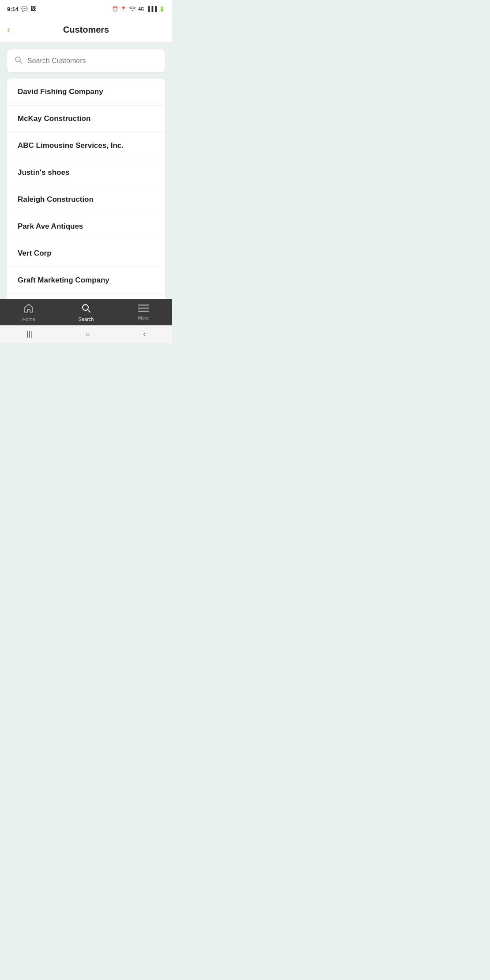 This screenshot has width=490, height=980. I want to click on list-item: Vert Corp, so click(86, 253).